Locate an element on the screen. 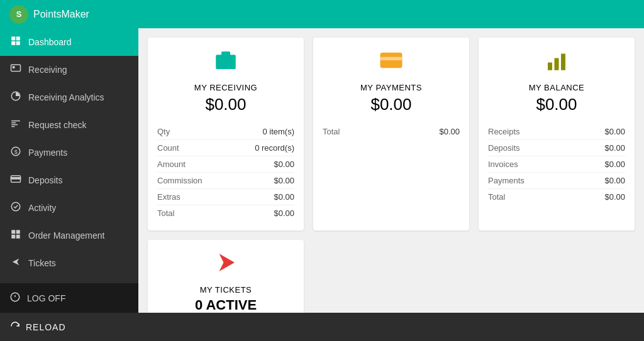  sidebar-item-label: Order Management is located at coordinates (67, 235).